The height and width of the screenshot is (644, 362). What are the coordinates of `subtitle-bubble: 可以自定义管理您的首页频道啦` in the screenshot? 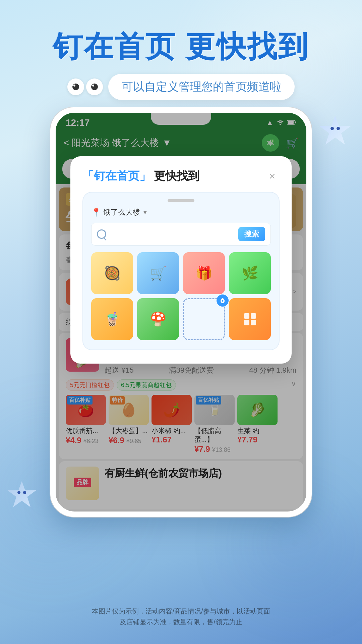 It's located at (201, 87).